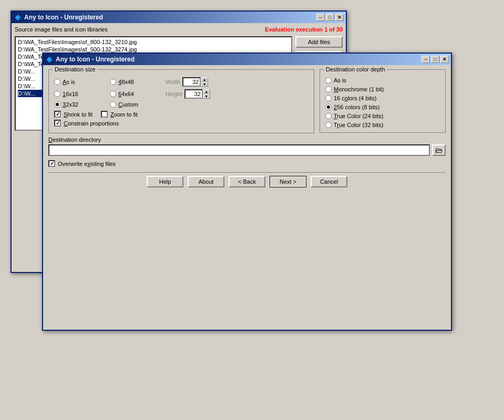 The image size is (504, 420). I want to click on window-fg-title: Any to Icon - Unregistered, so click(95, 59).